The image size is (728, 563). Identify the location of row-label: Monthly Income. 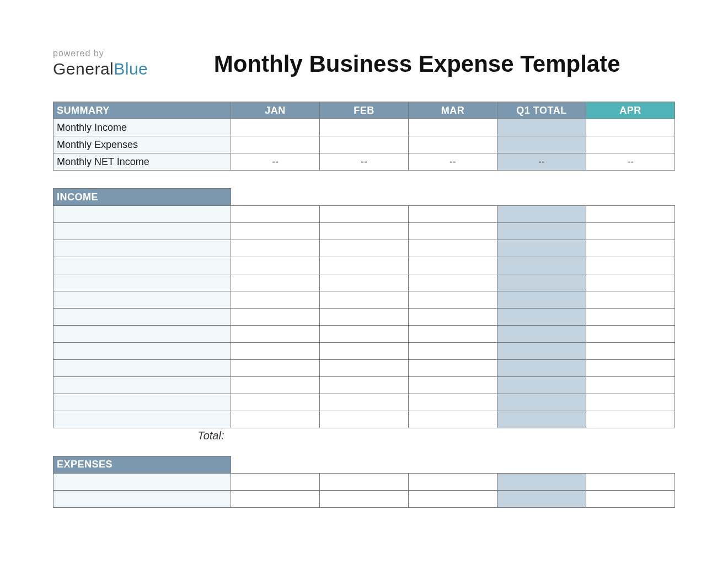
(142, 128).